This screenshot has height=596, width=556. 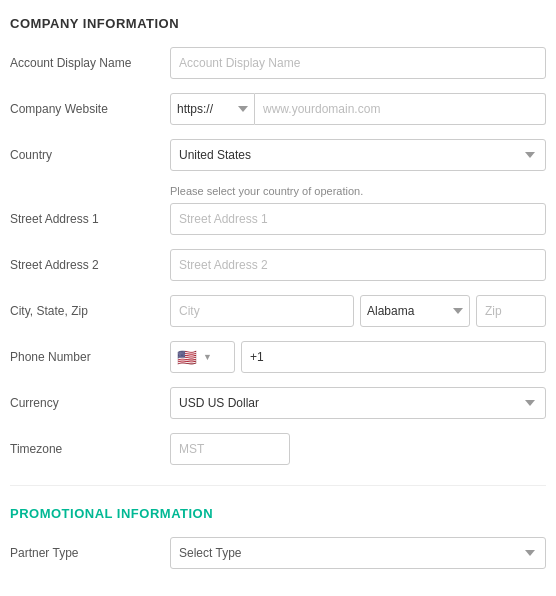 What do you see at coordinates (278, 538) in the screenshot?
I see `promo-section: PROMOTIONAL INFORMATION Partner Type Sel…` at bounding box center [278, 538].